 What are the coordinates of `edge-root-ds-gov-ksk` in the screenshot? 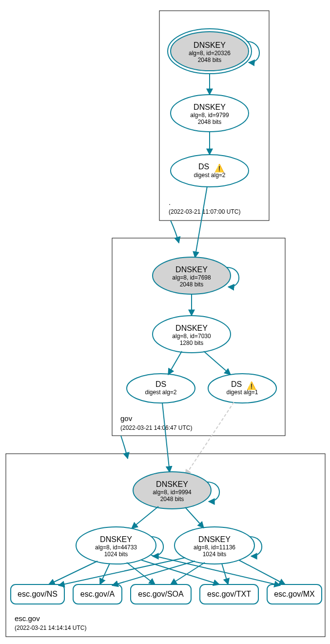 It's located at (201, 222).